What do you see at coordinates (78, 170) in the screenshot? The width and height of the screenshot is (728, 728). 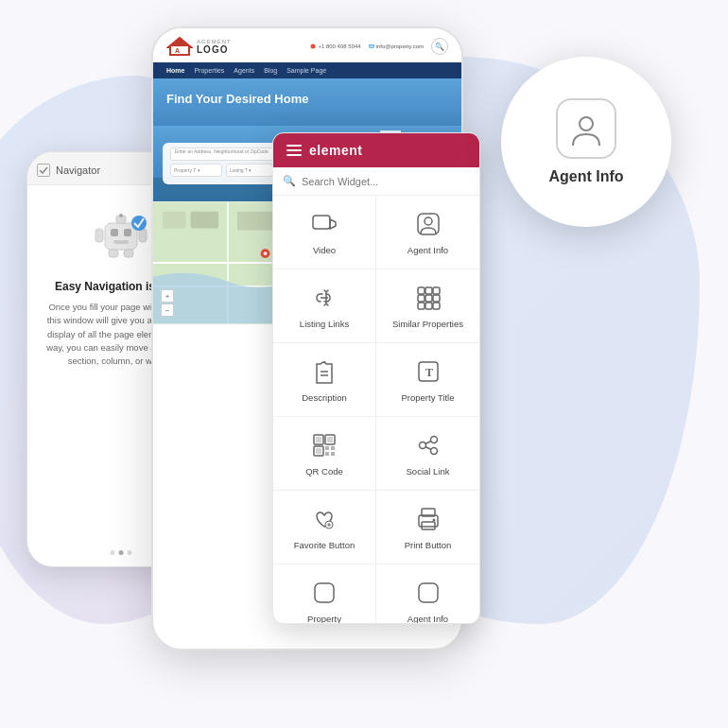 I see `navigator-title: Navigator` at bounding box center [78, 170].